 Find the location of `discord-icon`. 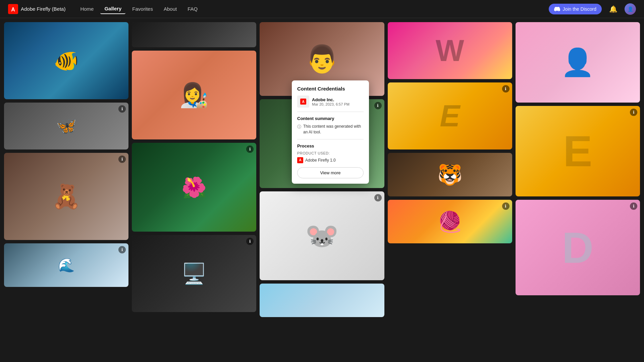

discord-icon is located at coordinates (557, 9).